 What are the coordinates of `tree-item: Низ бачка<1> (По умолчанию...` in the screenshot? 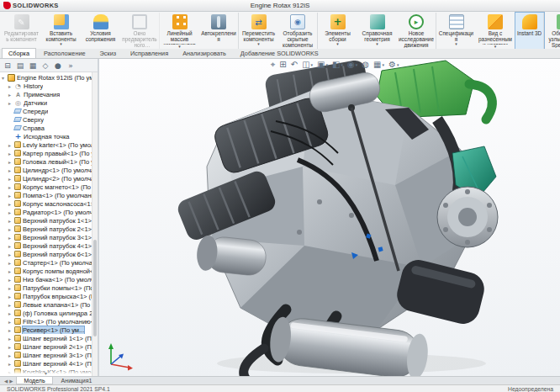 It's located at (49, 279).